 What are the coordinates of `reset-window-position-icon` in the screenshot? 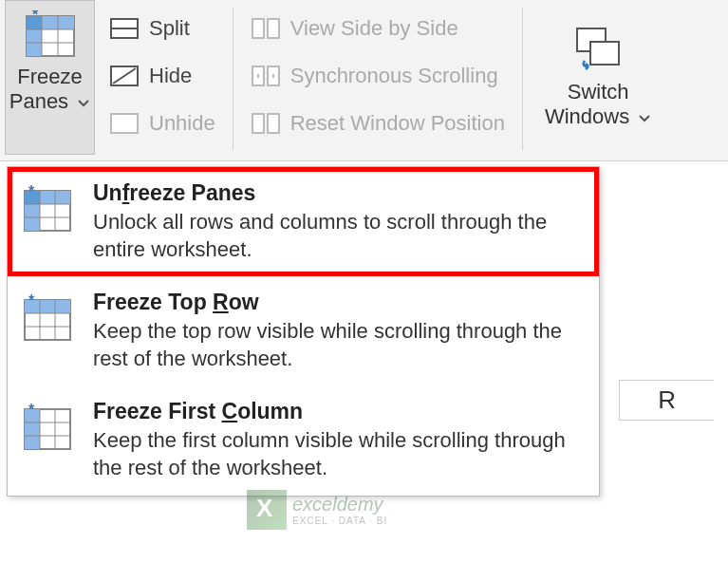 It's located at (266, 123).